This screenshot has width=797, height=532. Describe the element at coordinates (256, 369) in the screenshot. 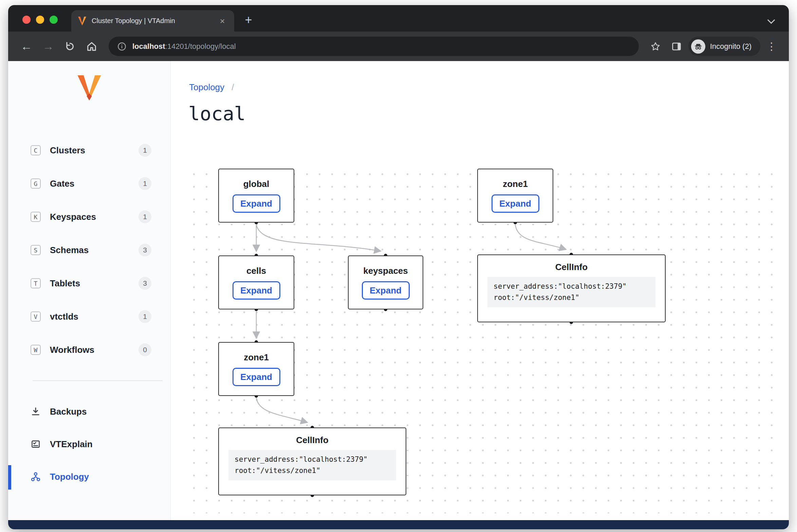

I see `topology-node-zone1-lower: zone1 Expand` at that location.